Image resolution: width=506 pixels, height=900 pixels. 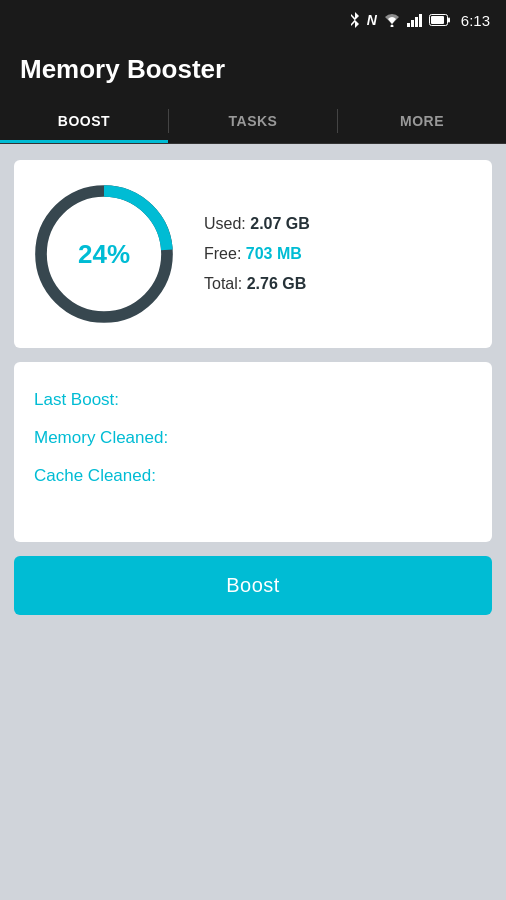 What do you see at coordinates (415, 20) in the screenshot?
I see `signal-icon` at bounding box center [415, 20].